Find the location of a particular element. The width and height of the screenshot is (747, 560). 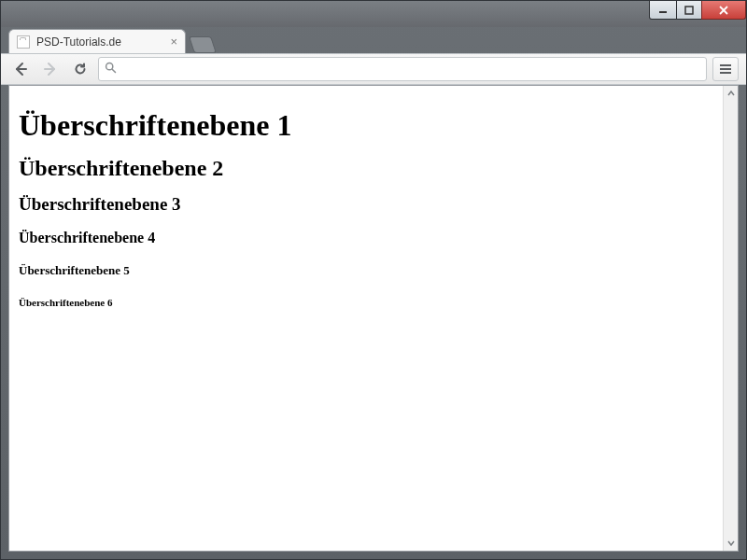

heading-3: Überschriftenebene 3 is located at coordinates (374, 204).